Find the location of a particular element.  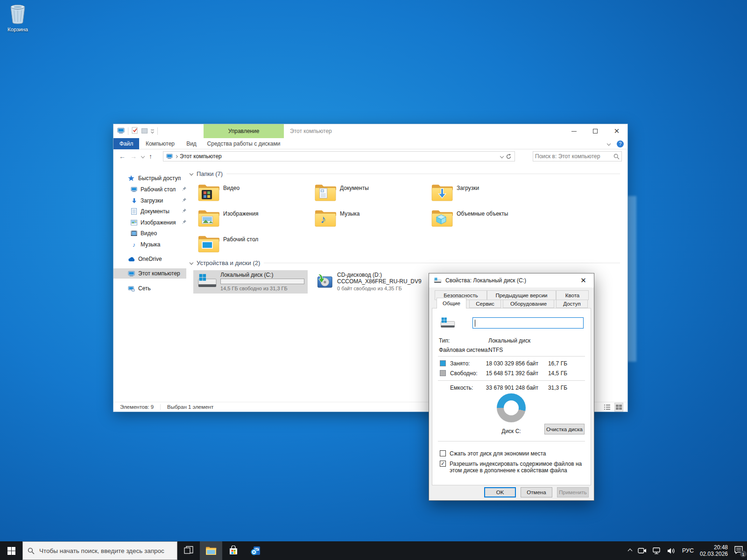

nav-documents: Документы is located at coordinates (150, 211).